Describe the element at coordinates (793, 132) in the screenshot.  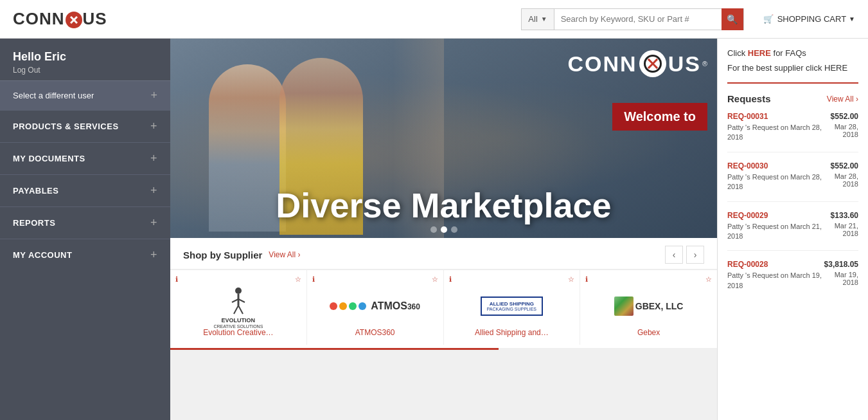
I see `request-item-0: REQ-00031 $552.00 Patty 's Request on Ma…` at that location.